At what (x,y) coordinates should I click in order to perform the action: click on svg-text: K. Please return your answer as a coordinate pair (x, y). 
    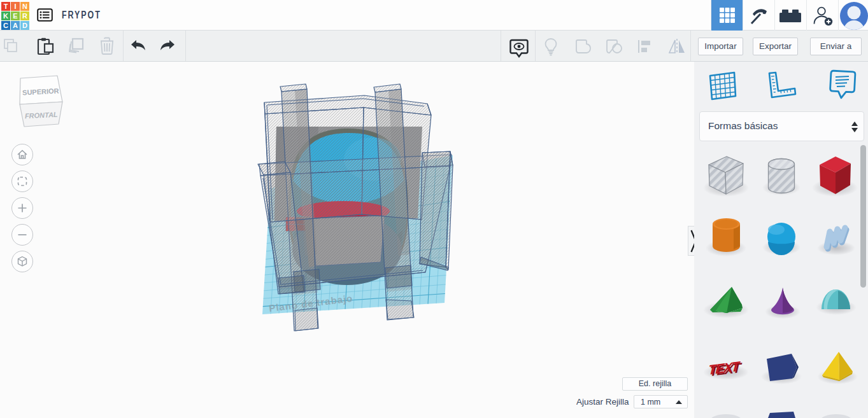
    Looking at the image, I should click on (6, 16).